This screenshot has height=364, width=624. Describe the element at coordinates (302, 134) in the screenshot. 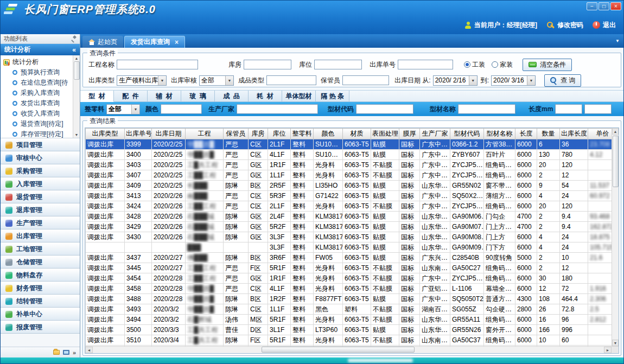

I see `column-header: 整零料` at that location.